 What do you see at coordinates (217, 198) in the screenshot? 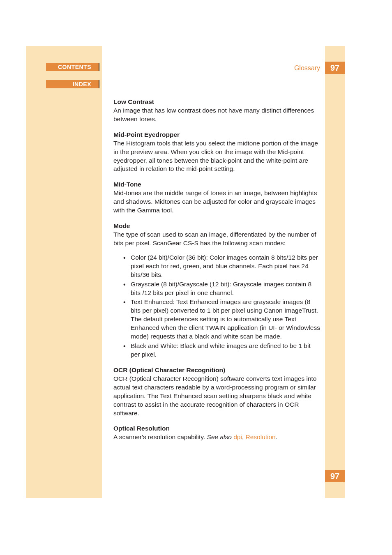
I see `glossary-entry: Mid-Tone Mid-tones are the middle range …` at bounding box center [217, 198].